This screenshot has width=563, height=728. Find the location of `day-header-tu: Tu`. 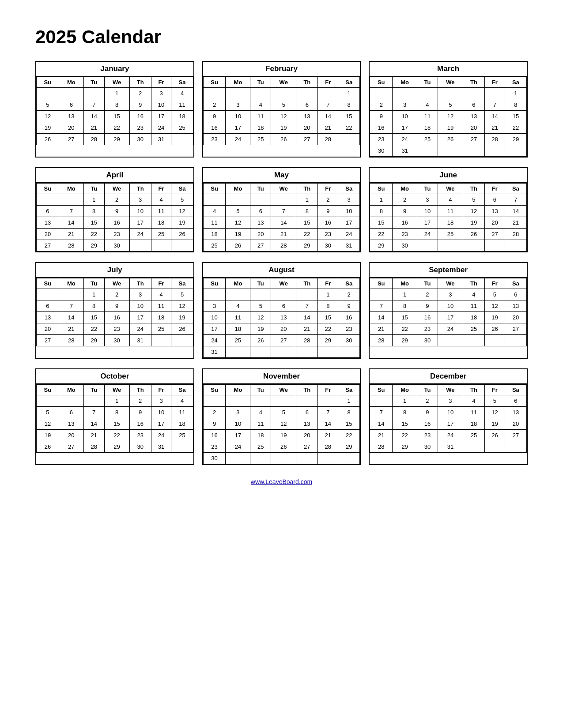

day-header-tu: Tu is located at coordinates (261, 189).